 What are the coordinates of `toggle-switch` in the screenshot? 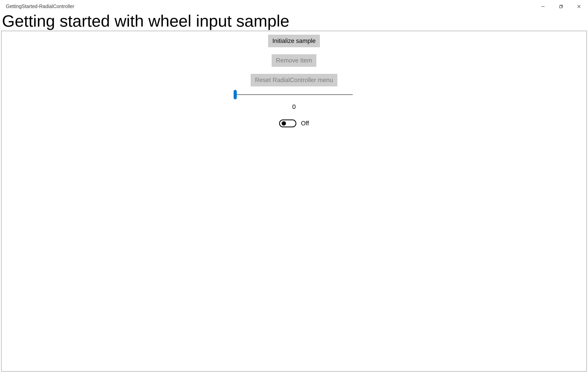 It's located at (288, 123).